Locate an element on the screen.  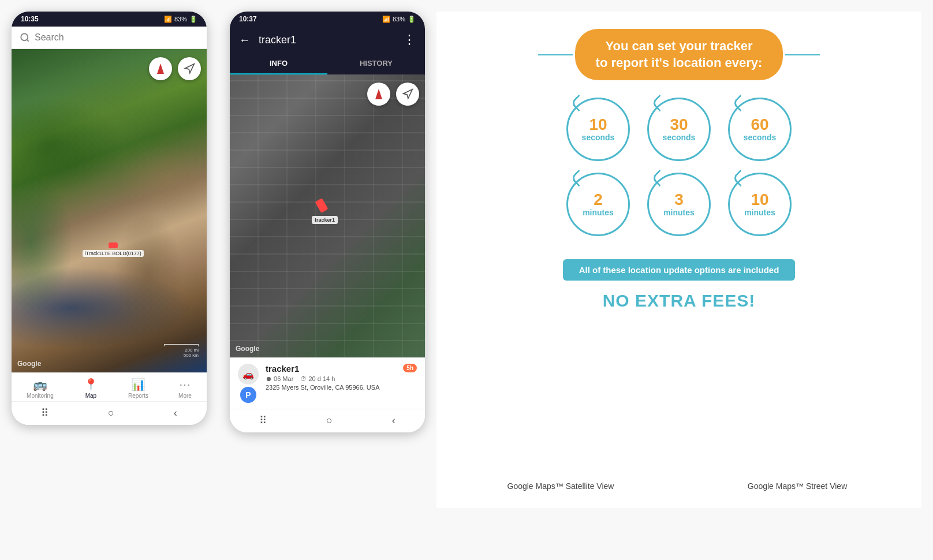
scale-200mi: 200 mi is located at coordinates (192, 350).